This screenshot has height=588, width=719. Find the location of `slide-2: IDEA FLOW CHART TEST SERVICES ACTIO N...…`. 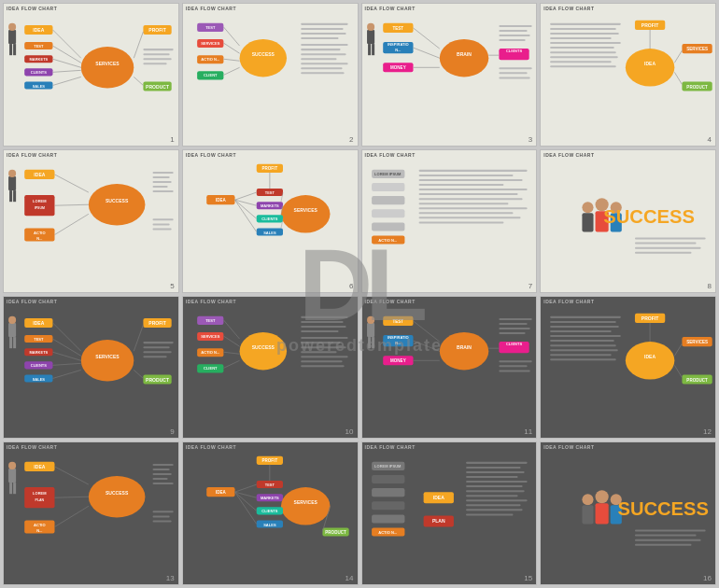

slide-2: IDEA FLOW CHART TEST SERVICES ACTIO N...… is located at coordinates (271, 75).